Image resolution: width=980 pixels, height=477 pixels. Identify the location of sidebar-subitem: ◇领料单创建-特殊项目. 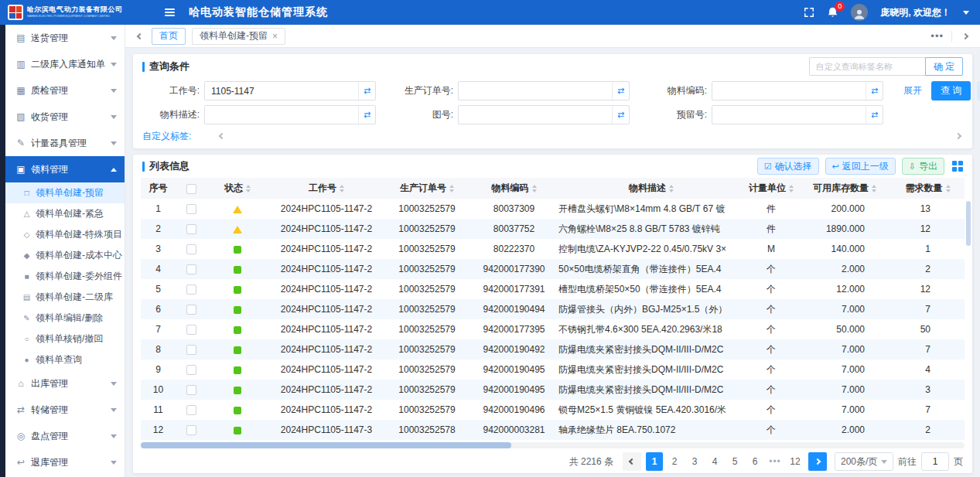
(65, 235).